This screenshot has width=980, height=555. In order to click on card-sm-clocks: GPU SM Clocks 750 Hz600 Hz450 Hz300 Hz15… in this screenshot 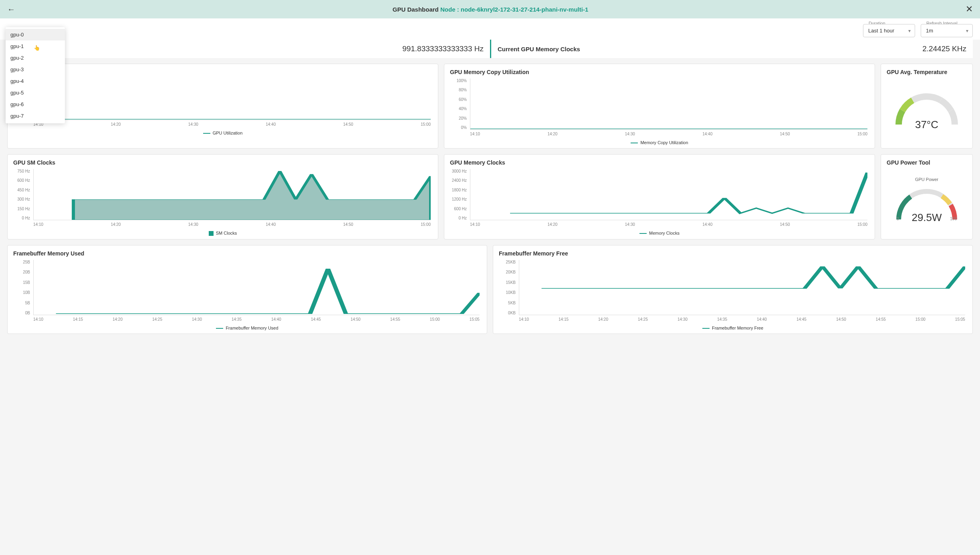, I will do `click(223, 197)`.